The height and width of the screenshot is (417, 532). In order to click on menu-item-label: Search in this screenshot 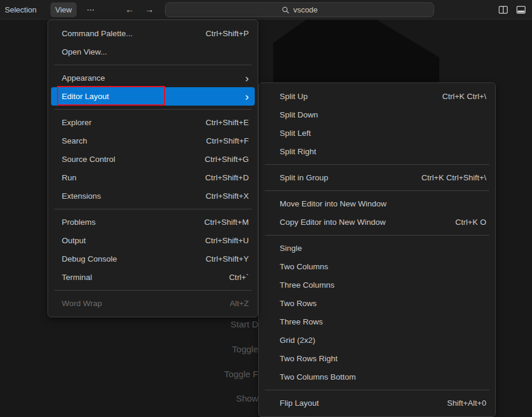, I will do `click(75, 141)`.